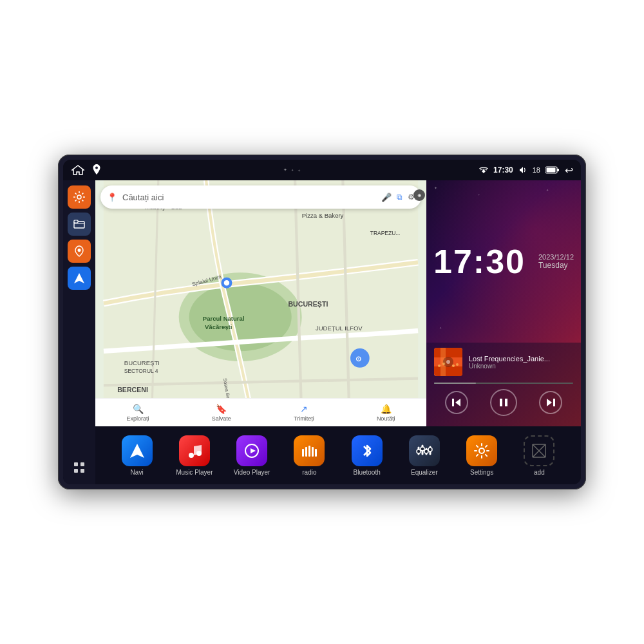 The height and width of the screenshot is (644, 644). What do you see at coordinates (504, 402) in the screenshot?
I see `music-controls` at bounding box center [504, 402].